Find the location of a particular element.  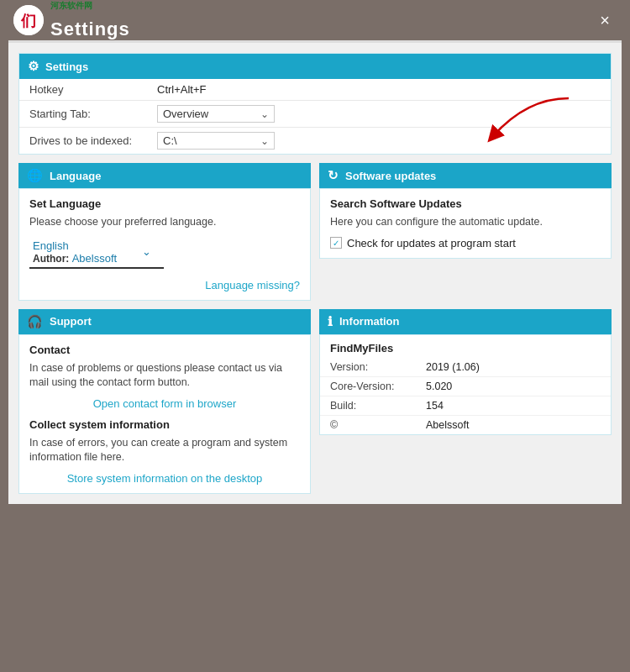

svg-text: 们 is located at coordinates (29, 21).